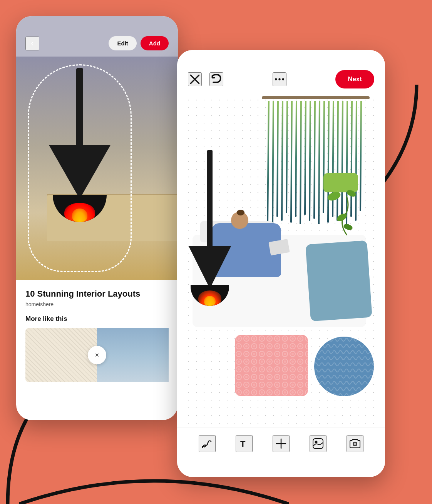  Describe the element at coordinates (243, 444) in the screenshot. I see `svg-text: T` at that location.